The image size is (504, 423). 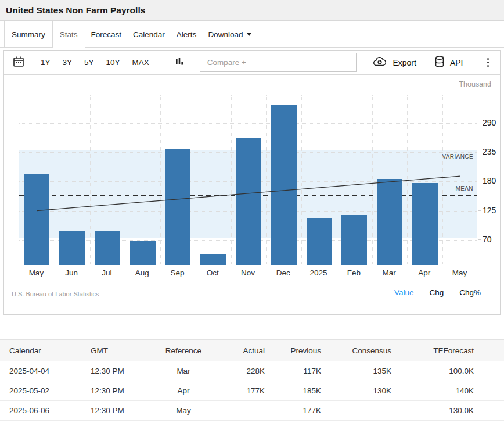 I want to click on column-header-actual: Actual, so click(x=236, y=351).